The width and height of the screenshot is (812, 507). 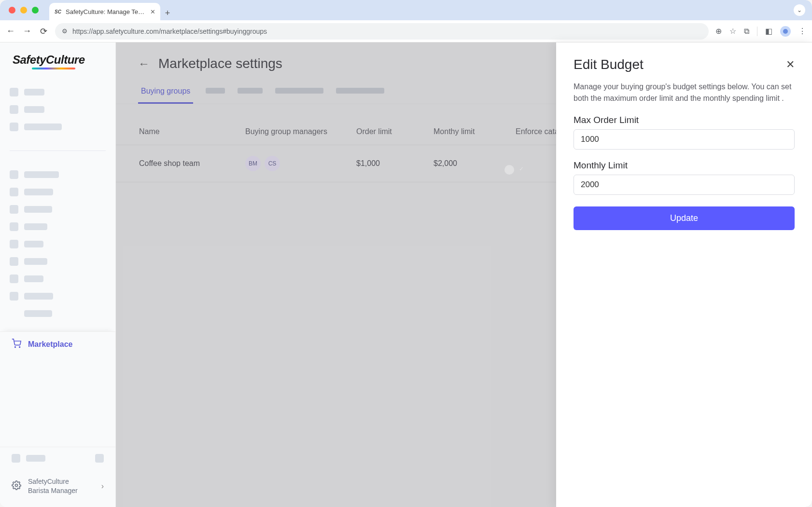 I want to click on side-panel-icon: ◧, so click(x=769, y=31).